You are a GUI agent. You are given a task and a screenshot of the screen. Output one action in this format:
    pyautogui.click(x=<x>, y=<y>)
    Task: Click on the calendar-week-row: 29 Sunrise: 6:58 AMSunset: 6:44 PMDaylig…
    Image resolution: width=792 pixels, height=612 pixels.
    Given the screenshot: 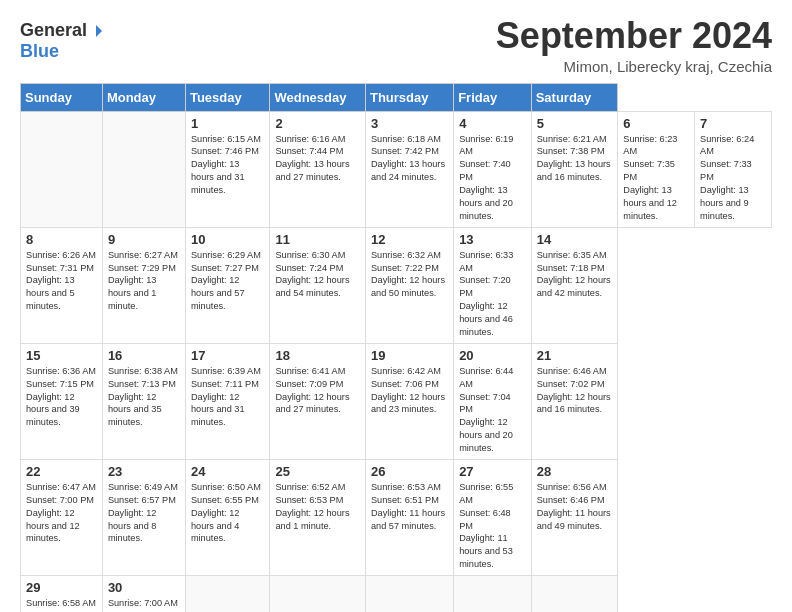 What is the action you would take?
    pyautogui.click(x=396, y=594)
    